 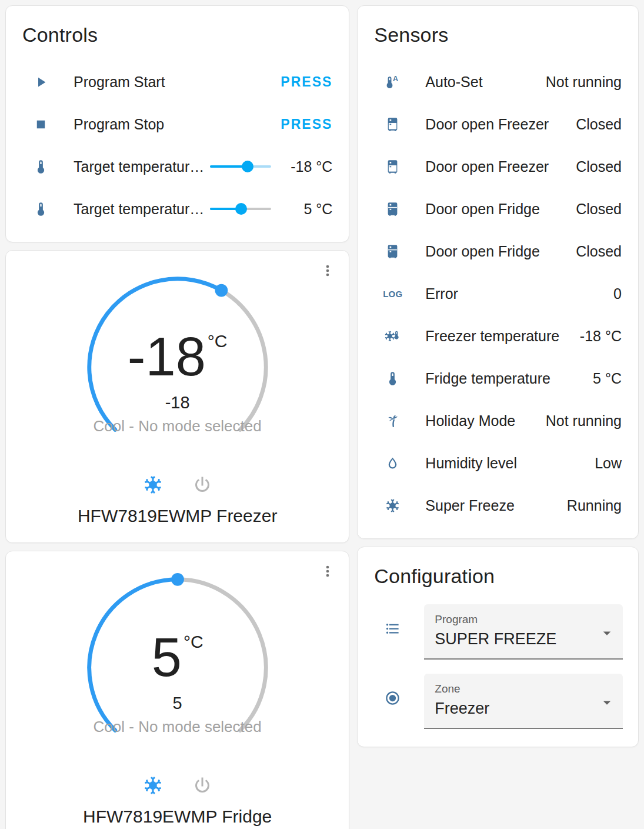 What do you see at coordinates (218, 341) in the screenshot?
I see `temperature-unit: °C` at bounding box center [218, 341].